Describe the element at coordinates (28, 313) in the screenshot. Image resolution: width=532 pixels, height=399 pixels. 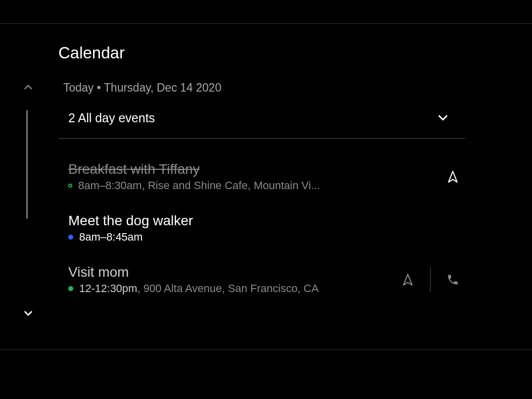
I see `scroll-down-button` at that location.